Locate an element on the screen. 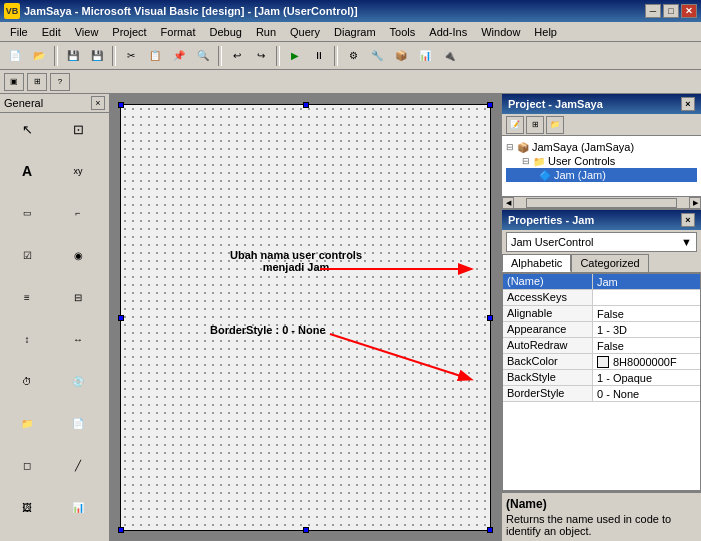 Image resolution: width=701 pixels, height=541 pixels. toolbar-run: ▶ is located at coordinates (295, 56).